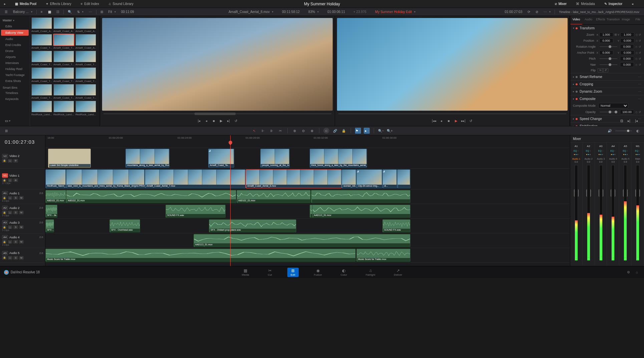 This screenshot has height=358, width=644. Describe the element at coordinates (607, 91) in the screenshot. I see `section-header: ▸Dynamic Zoom⋯` at that location.